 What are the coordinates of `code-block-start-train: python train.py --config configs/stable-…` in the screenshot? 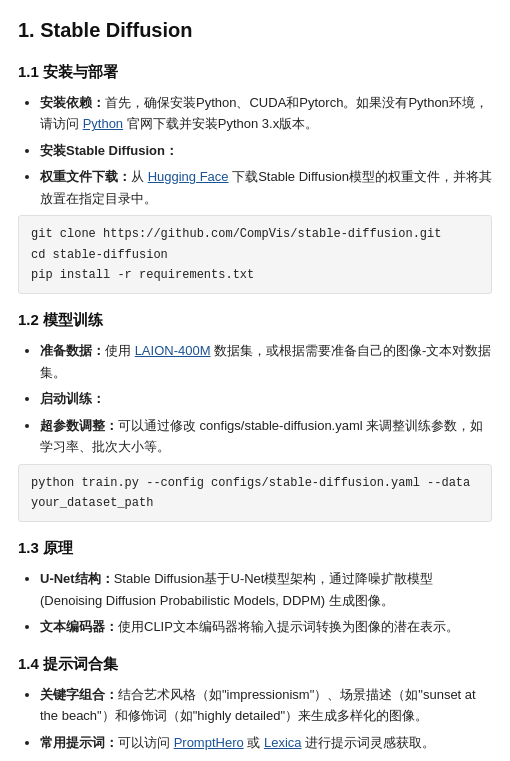 It's located at (255, 494).